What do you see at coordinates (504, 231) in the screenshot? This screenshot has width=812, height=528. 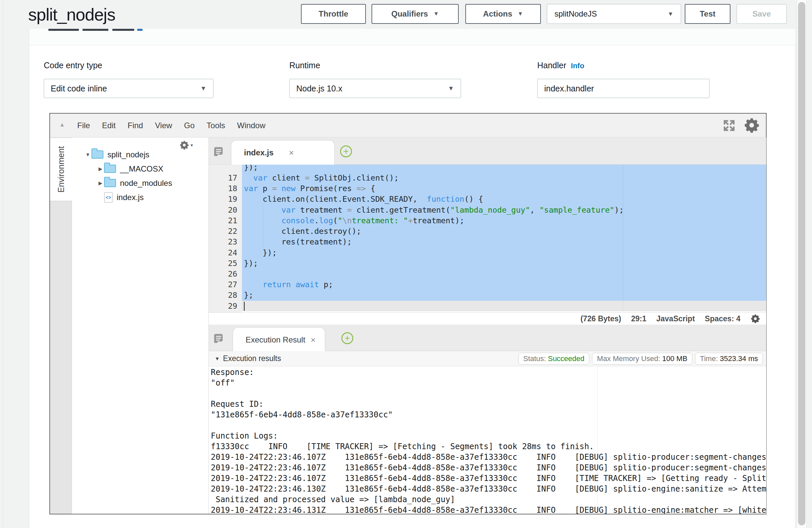 I see `code-line: client.destroy();` at bounding box center [504, 231].